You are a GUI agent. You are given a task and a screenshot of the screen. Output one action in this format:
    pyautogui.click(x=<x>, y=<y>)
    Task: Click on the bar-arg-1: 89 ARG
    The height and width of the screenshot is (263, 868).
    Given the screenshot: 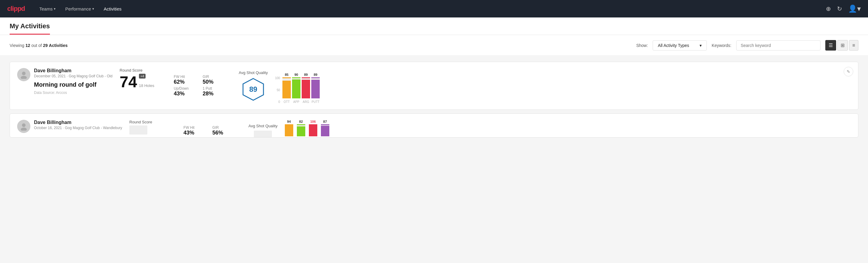 What is the action you would take?
    pyautogui.click(x=306, y=88)
    